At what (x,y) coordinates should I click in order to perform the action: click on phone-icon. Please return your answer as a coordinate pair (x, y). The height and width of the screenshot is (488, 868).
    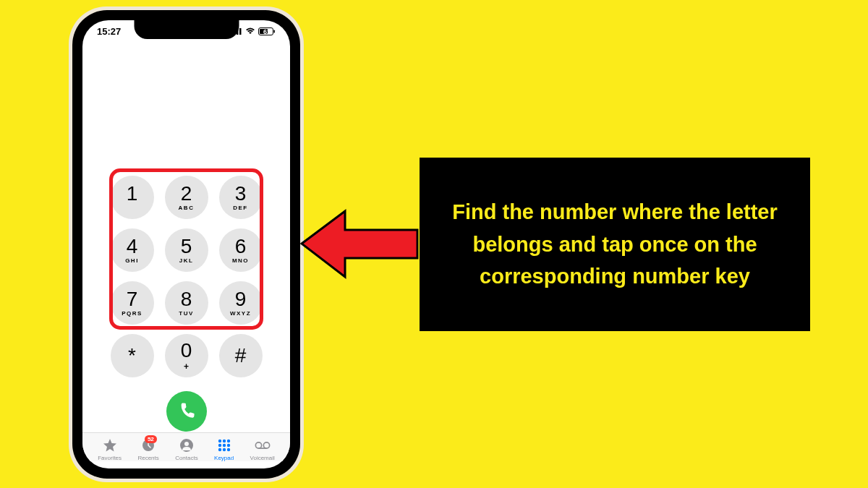
    Looking at the image, I should click on (187, 411).